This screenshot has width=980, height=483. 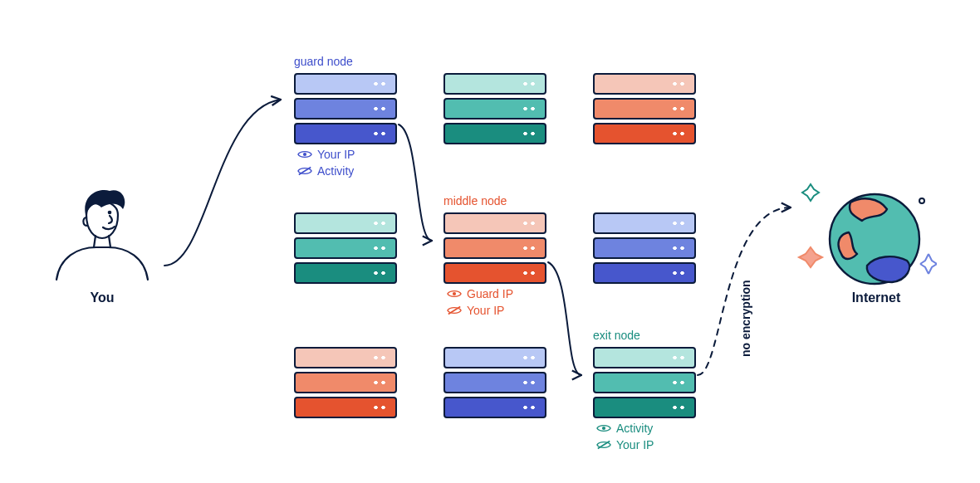 What do you see at coordinates (495, 110) in the screenshot?
I see `relay-stack-r1c2` at bounding box center [495, 110].